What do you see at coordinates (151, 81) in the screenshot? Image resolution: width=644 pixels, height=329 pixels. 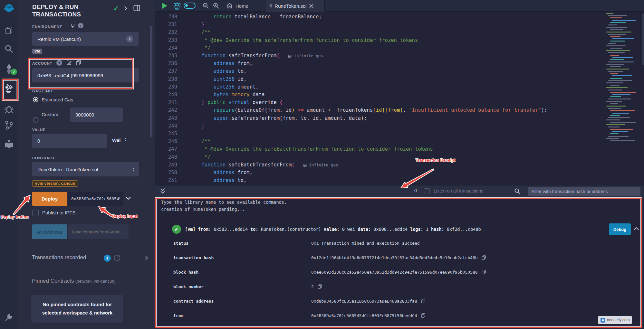 I see `panel-scrollbar` at bounding box center [151, 81].